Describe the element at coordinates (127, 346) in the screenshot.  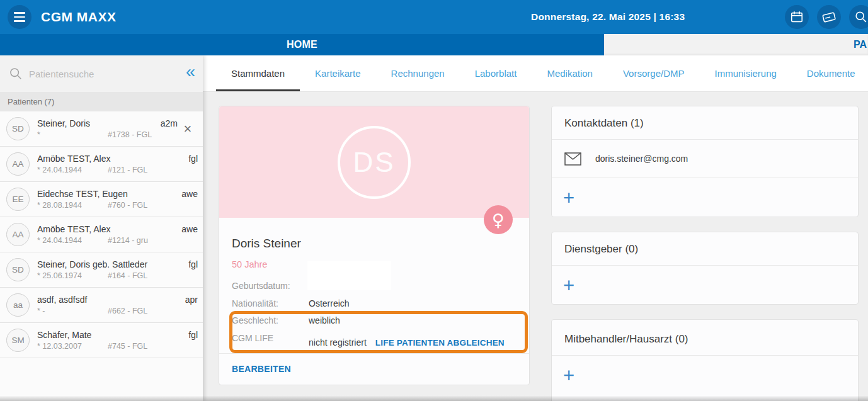
I see `patient-number: #745 - FGL` at that location.